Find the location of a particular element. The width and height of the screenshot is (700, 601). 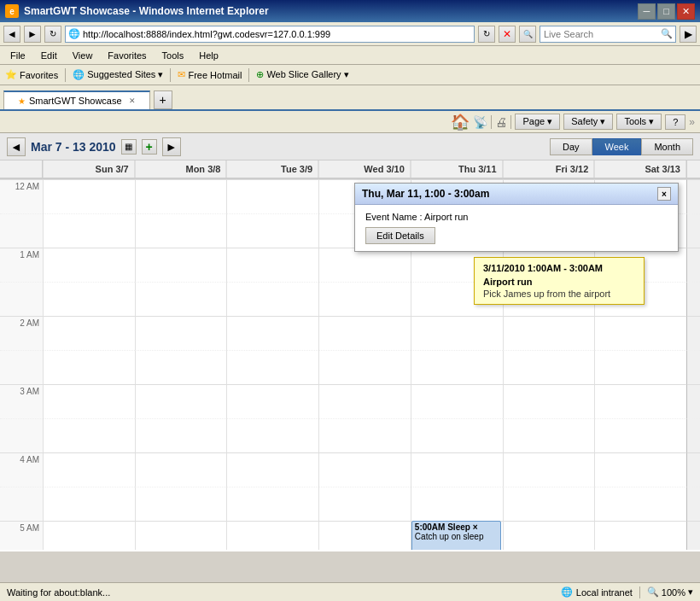

suggested-sites-link: 🌐 Suggested Sites ▾ is located at coordinates (118, 75).